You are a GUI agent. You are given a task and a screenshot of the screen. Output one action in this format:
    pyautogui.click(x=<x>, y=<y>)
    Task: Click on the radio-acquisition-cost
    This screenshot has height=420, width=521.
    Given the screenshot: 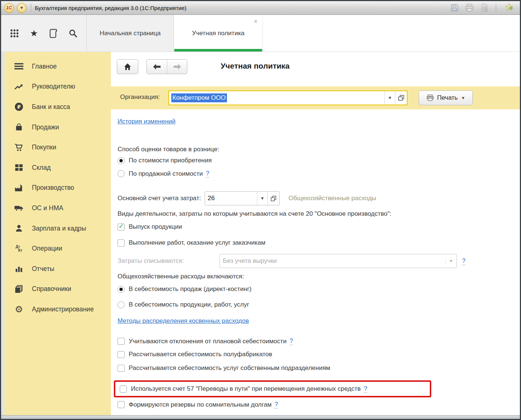 What is the action you would take?
    pyautogui.click(x=121, y=161)
    